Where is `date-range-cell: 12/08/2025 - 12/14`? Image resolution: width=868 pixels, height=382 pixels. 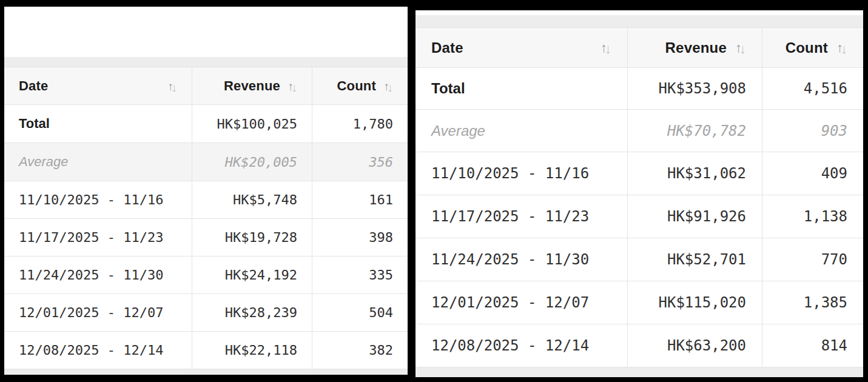
date-range-cell: 12/08/2025 - 12/14 is located at coordinates (522, 346).